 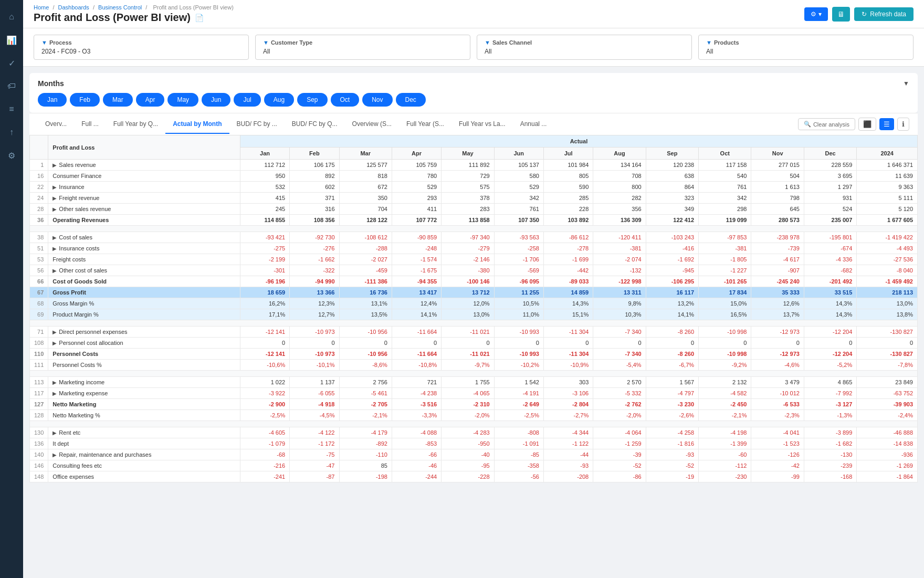 I want to click on cell-label: ▶Insurance, so click(x=144, y=187).